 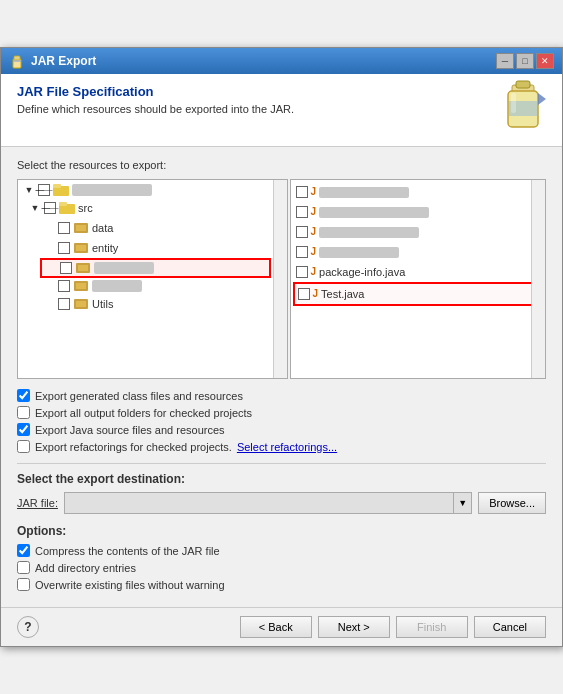 What do you see at coordinates (38, 503) in the screenshot?
I see `jar-file-label: JAR file:` at bounding box center [38, 503].